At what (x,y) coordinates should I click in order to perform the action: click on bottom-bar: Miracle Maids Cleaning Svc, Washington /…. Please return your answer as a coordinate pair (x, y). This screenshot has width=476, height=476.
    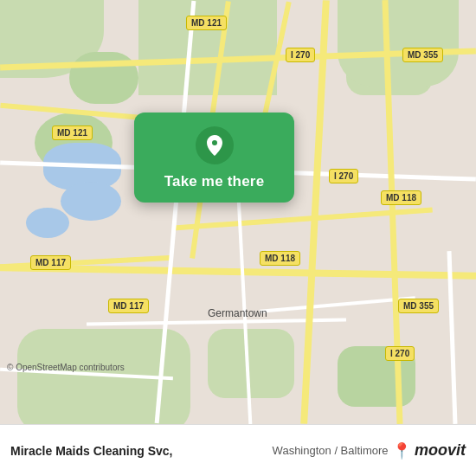
    Looking at the image, I should click on (238, 450).